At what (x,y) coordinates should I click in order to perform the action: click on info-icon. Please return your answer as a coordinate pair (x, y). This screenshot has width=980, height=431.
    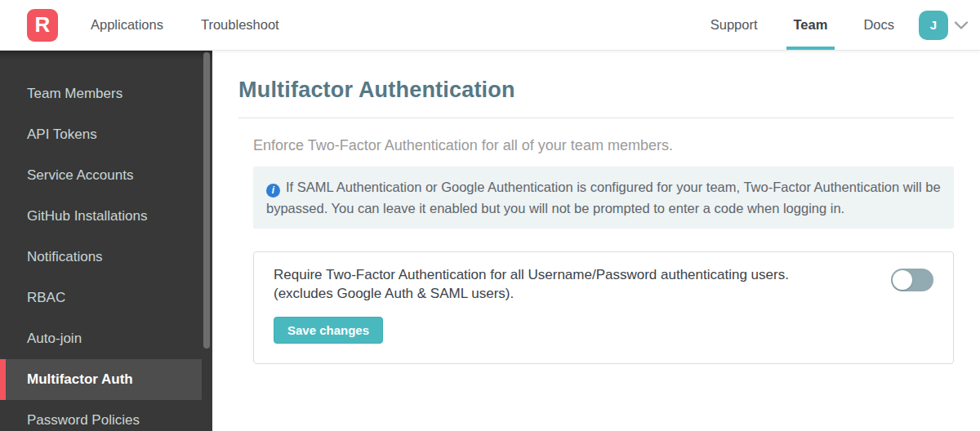
    Looking at the image, I should click on (273, 191).